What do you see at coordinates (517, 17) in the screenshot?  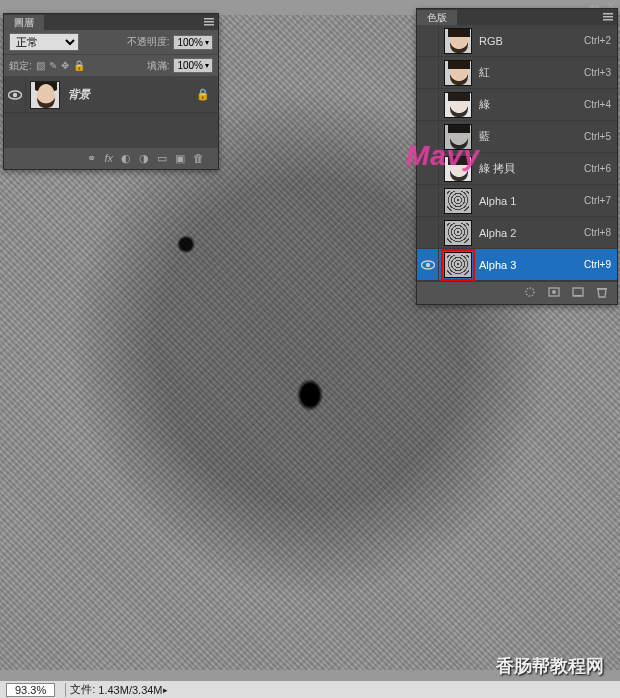 I see `channels-panel-tabbar: 色版` at bounding box center [517, 17].